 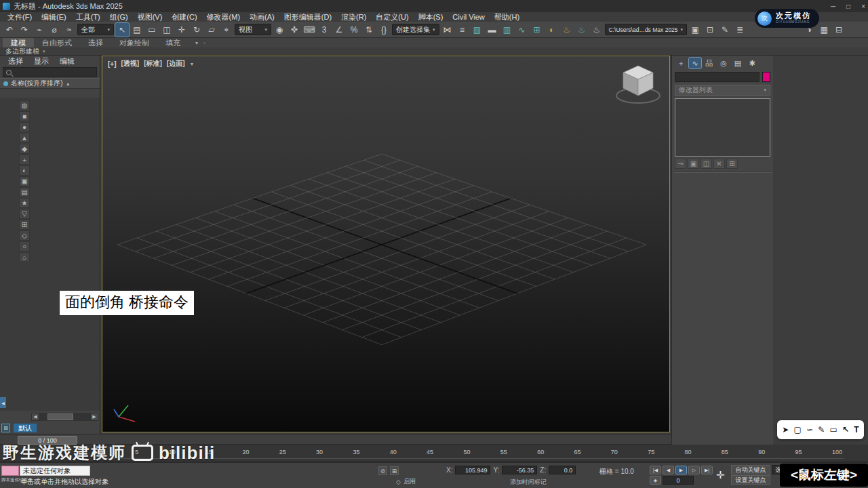 What do you see at coordinates (134, 43) in the screenshot?
I see `ribbon-tab: 对象绘制` at bounding box center [134, 43].